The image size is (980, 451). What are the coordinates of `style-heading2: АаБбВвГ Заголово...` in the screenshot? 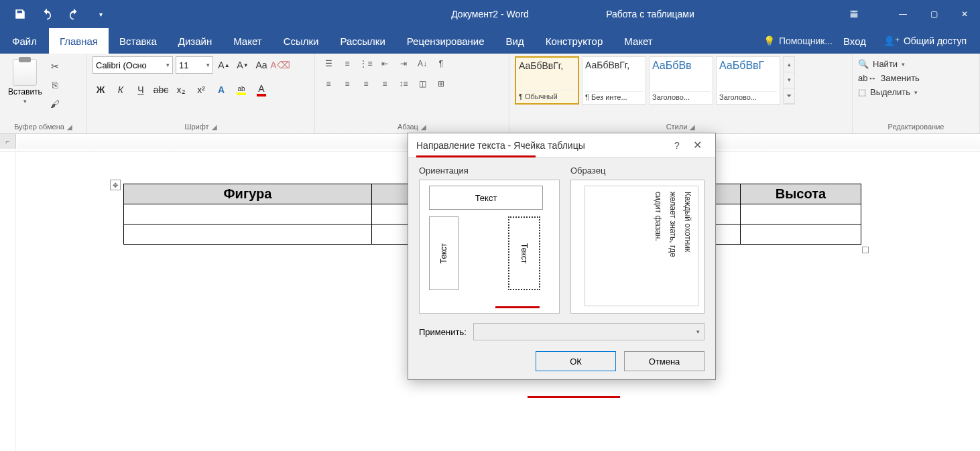 It's located at (748, 80).